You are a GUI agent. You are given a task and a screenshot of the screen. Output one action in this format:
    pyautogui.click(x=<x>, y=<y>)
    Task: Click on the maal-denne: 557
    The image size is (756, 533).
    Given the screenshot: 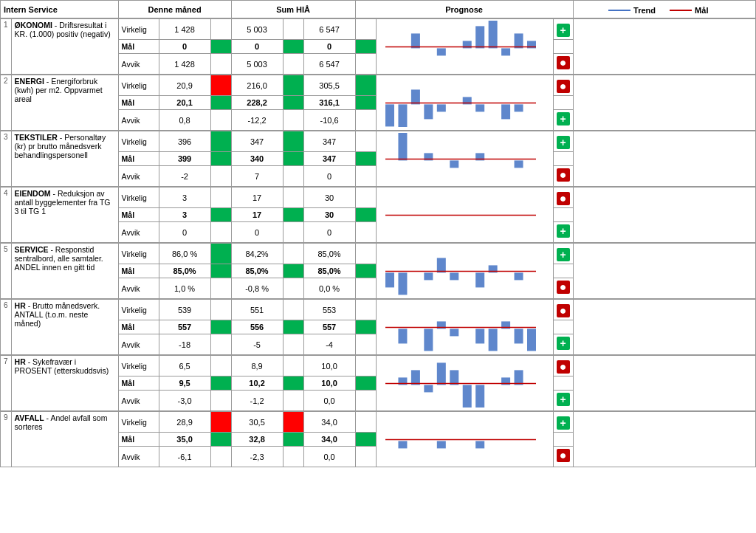 What is the action you would take?
    pyautogui.click(x=185, y=328)
    